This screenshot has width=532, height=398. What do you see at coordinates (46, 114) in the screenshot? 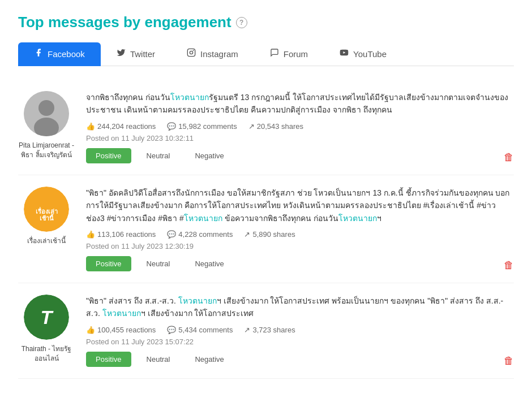
I see `avatar` at bounding box center [46, 114].